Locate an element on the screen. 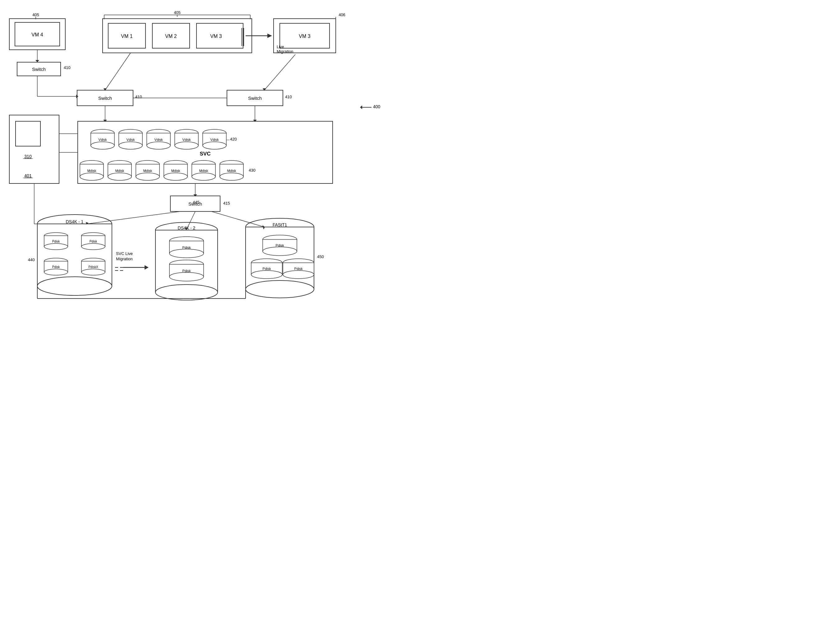  ref-310: 310 is located at coordinates (28, 156).